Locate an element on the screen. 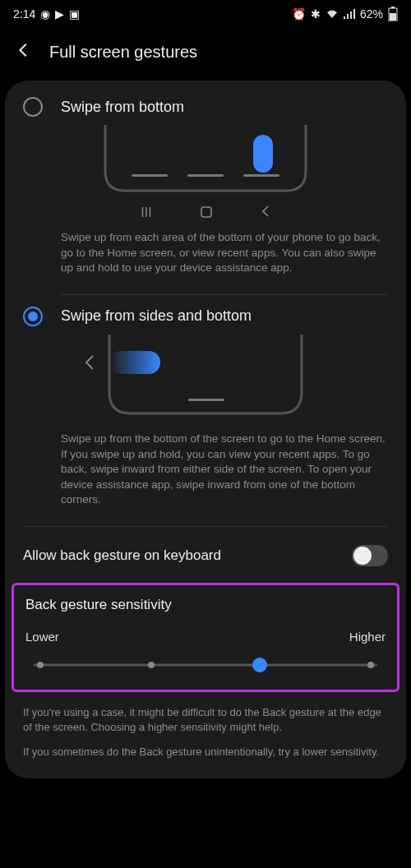 The width and height of the screenshot is (411, 868). recents-icon: III is located at coordinates (146, 214).